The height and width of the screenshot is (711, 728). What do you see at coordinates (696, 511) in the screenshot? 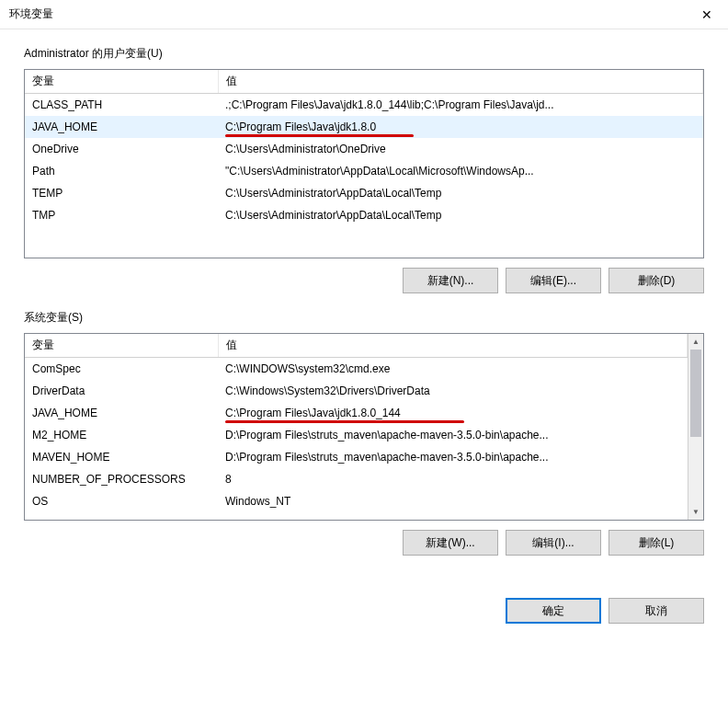
I see `scroll-down-icon: ▼` at bounding box center [696, 511].